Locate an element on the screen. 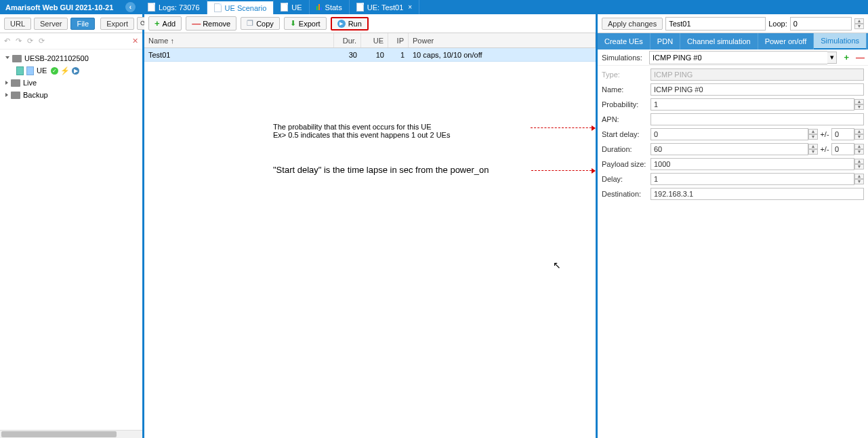 The width and height of the screenshot is (868, 438). field-start-delay-label: Start delay: is located at coordinates (626, 134).